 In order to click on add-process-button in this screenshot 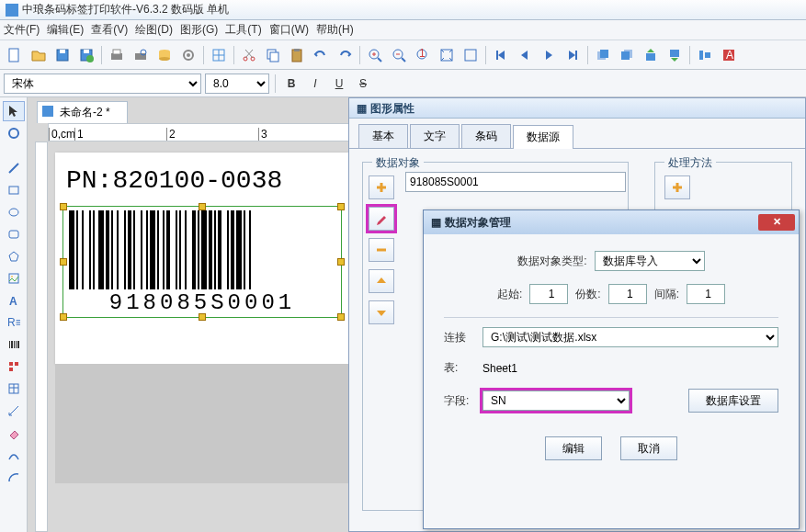, I will do `click(677, 187)`.